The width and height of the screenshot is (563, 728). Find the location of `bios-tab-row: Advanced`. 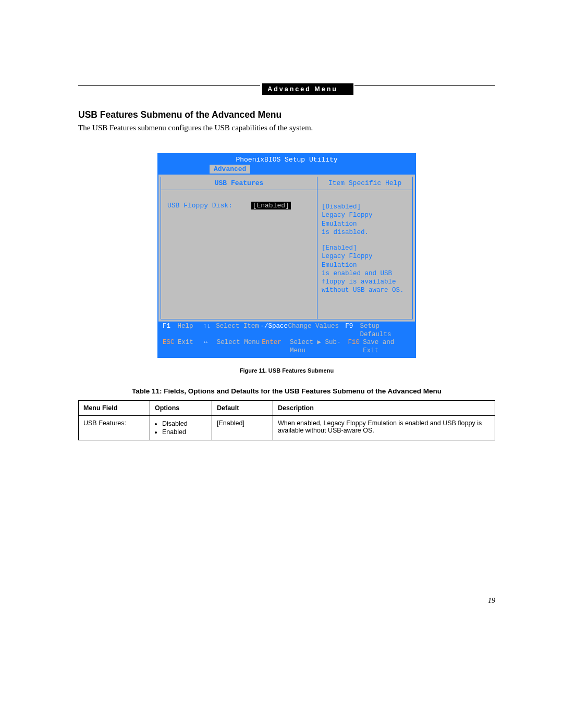

bios-tab-row: Advanced is located at coordinates (287, 169).